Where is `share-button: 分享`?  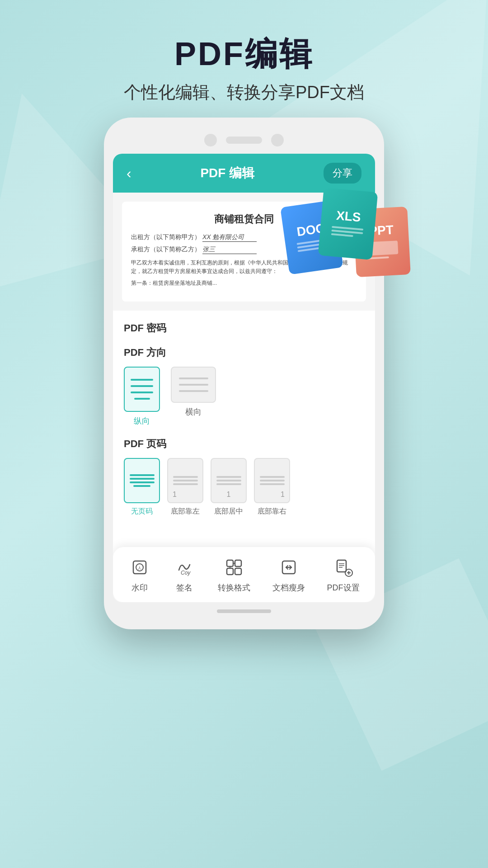
share-button: 分享 is located at coordinates (343, 173).